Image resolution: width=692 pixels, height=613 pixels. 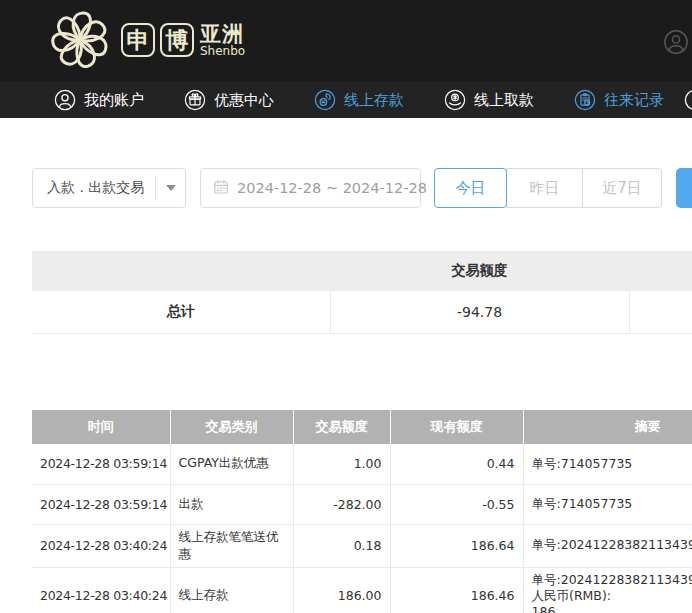 What do you see at coordinates (222, 52) in the screenshot?
I see `logo-brand-en: Shenbo` at bounding box center [222, 52].